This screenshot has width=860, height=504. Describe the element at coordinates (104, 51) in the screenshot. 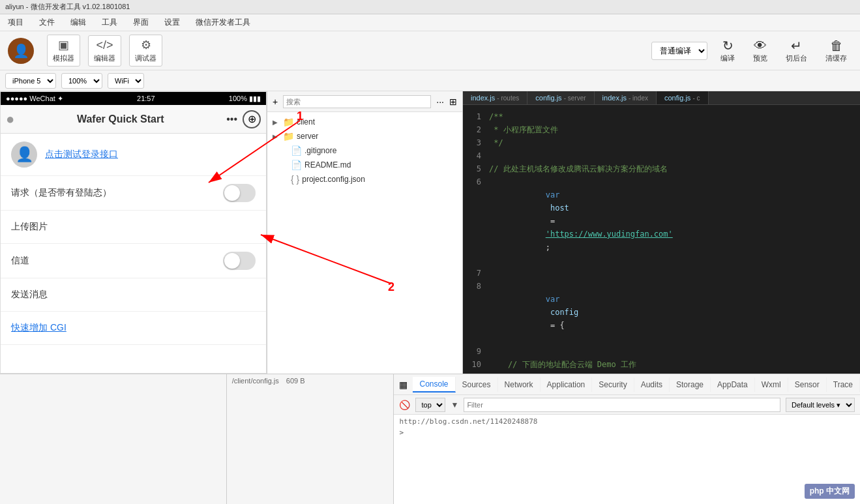

I see `editor-button: </> 编辑器` at that location.